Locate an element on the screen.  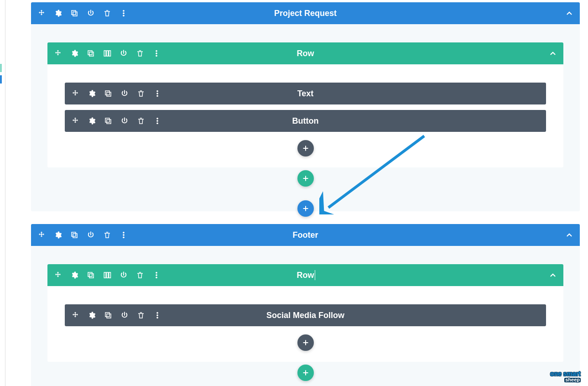
module-title: Text is located at coordinates (306, 94).